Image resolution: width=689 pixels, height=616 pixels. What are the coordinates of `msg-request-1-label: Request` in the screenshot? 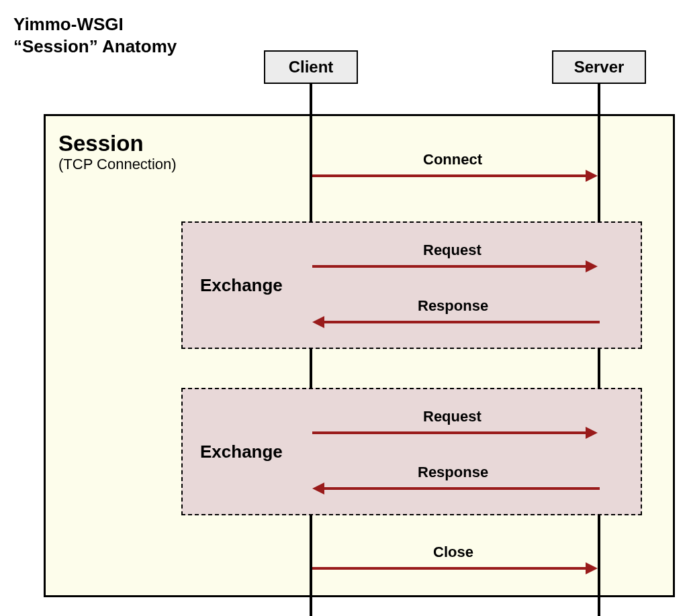 It's located at (453, 250).